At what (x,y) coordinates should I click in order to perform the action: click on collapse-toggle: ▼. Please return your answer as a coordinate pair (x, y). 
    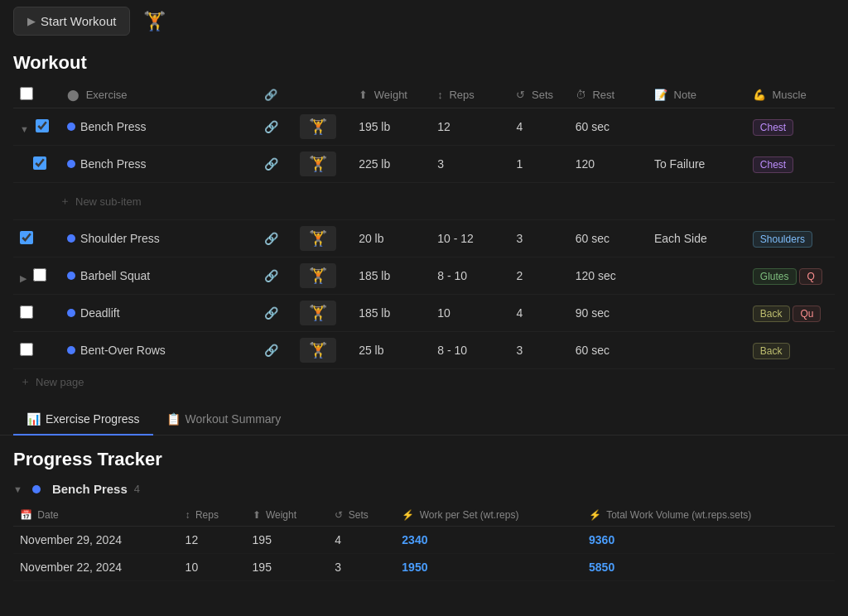
    Looking at the image, I should click on (25, 129).